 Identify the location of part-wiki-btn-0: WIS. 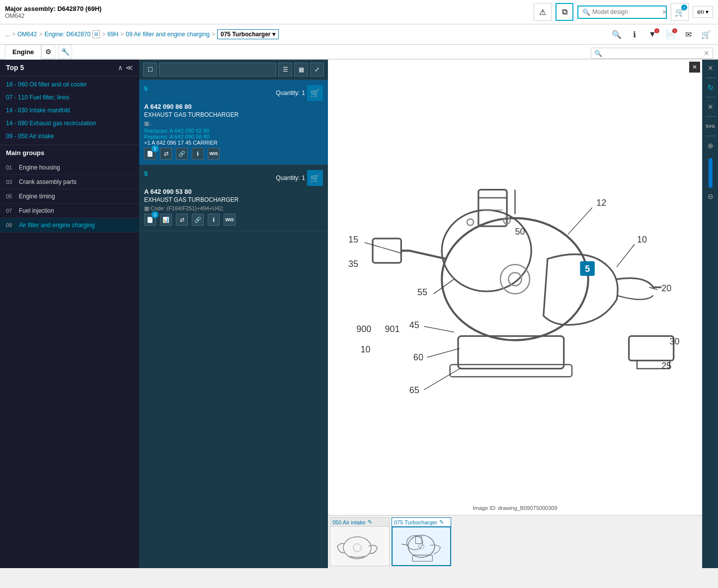
(214, 154).